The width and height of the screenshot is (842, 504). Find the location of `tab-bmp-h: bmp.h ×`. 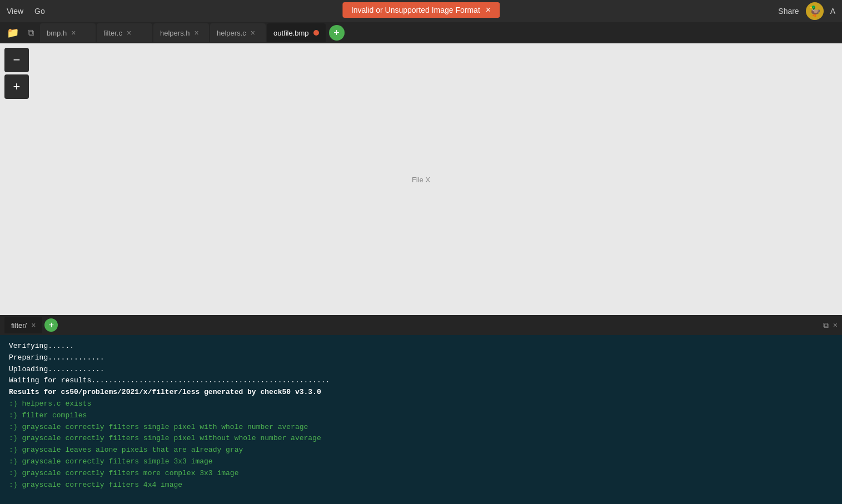

tab-bmp-h: bmp.h × is located at coordinates (68, 33).